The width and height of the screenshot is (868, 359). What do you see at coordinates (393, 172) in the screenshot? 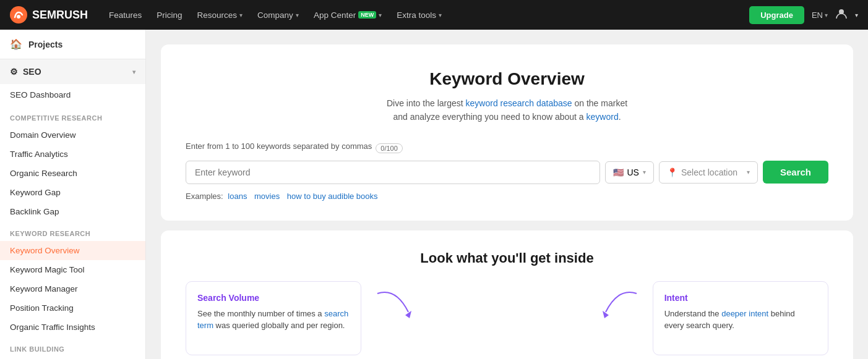
I see `keyword-input` at bounding box center [393, 172].